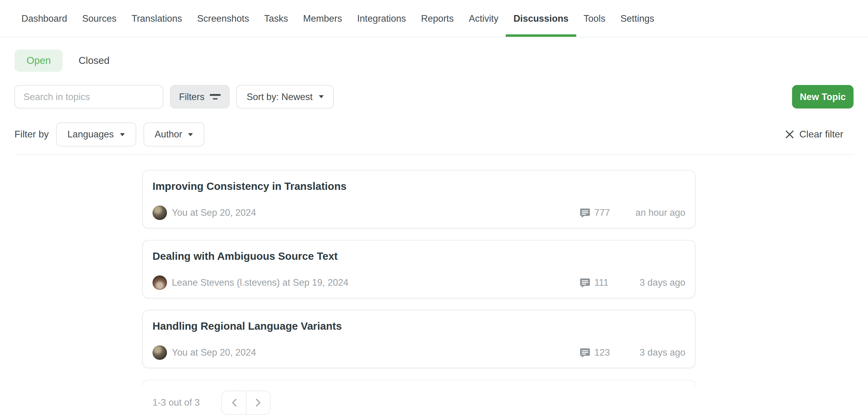  What do you see at coordinates (419, 213) in the screenshot?
I see `discussion-meta: You at Sep 20, 2024 777 an hour ago` at bounding box center [419, 213].